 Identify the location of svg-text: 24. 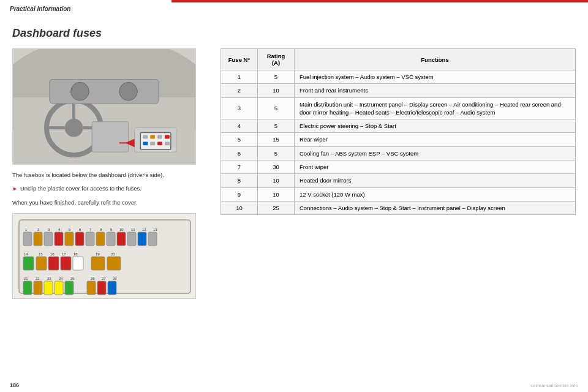
(61, 279).